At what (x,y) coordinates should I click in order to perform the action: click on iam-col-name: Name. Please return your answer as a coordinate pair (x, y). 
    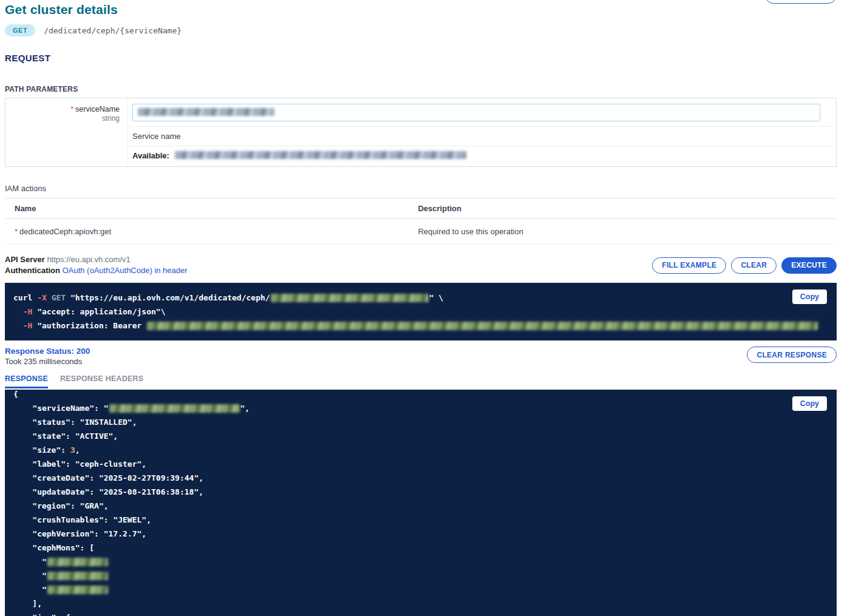
    Looking at the image, I should click on (206, 209).